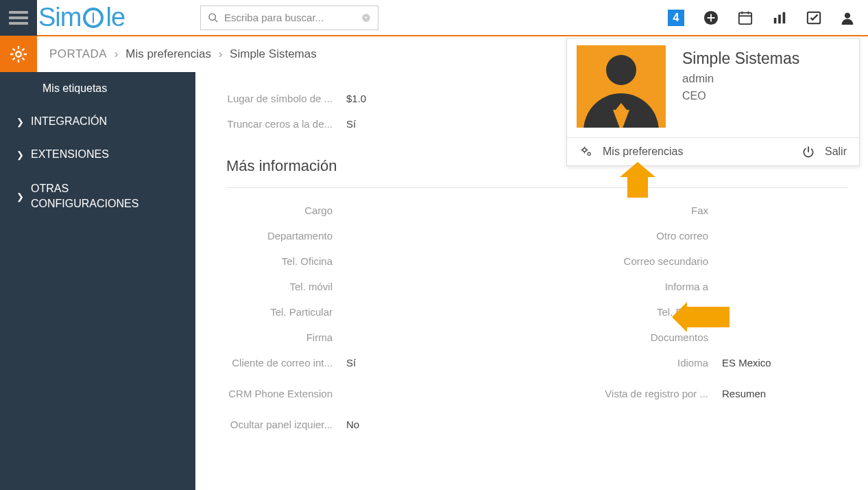  What do you see at coordinates (701, 317) in the screenshot?
I see `annotation-arrow-left` at bounding box center [701, 317].